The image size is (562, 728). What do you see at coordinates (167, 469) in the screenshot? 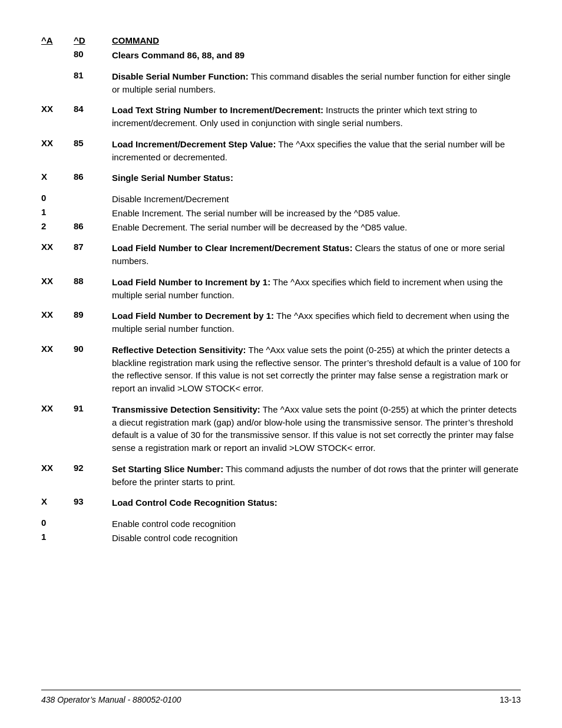
I see `entry-bold: Set Starting Slice Number:` at bounding box center [167, 469].